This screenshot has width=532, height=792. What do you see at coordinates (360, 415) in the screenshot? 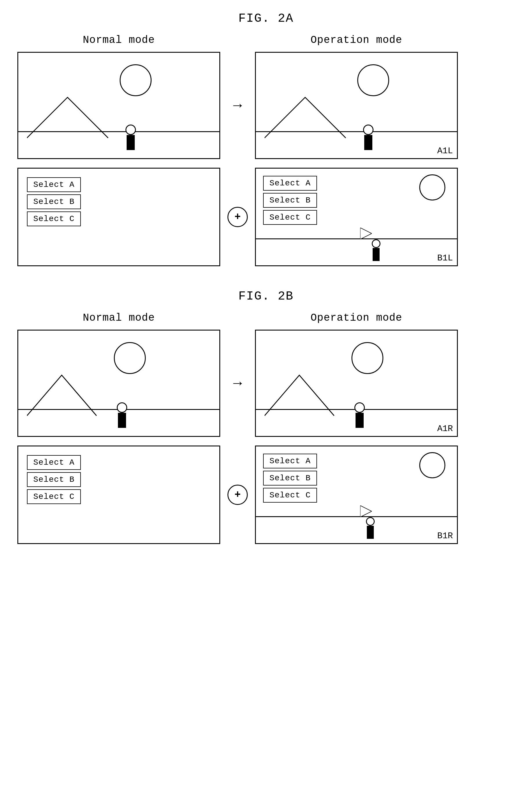
I see `fig2b-tr-person` at bounding box center [360, 415].